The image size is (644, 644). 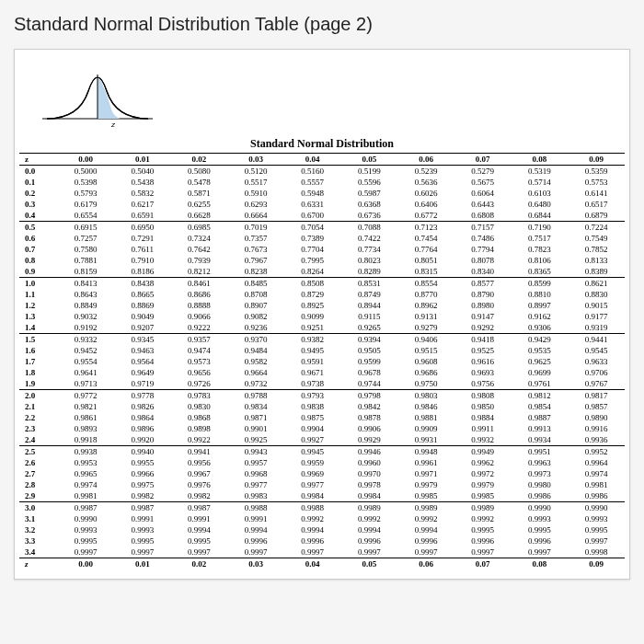 I want to click on value-cell: 0.6879, so click(x=596, y=215).